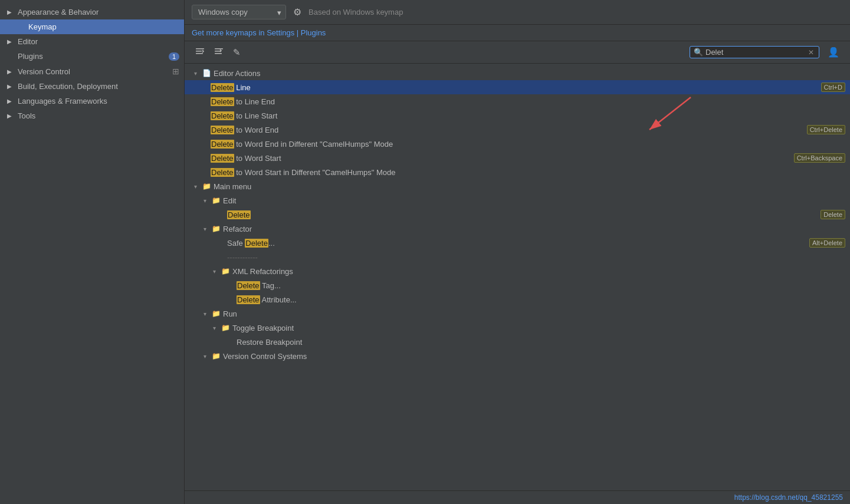  I want to click on vcs-icon: ⊞, so click(176, 71).